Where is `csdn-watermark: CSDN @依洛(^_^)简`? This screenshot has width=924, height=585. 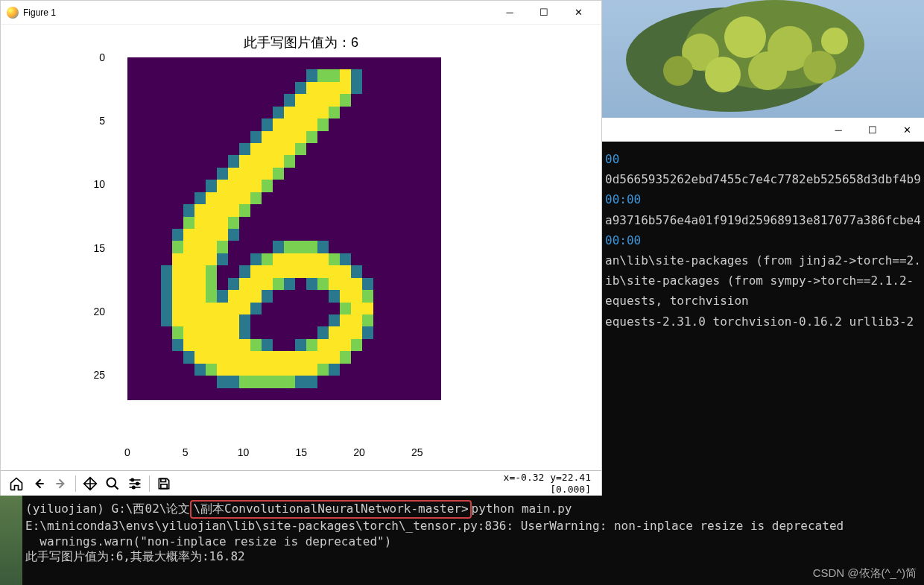
csdn-watermark: CSDN @依洛(^_^)简 is located at coordinates (864, 574).